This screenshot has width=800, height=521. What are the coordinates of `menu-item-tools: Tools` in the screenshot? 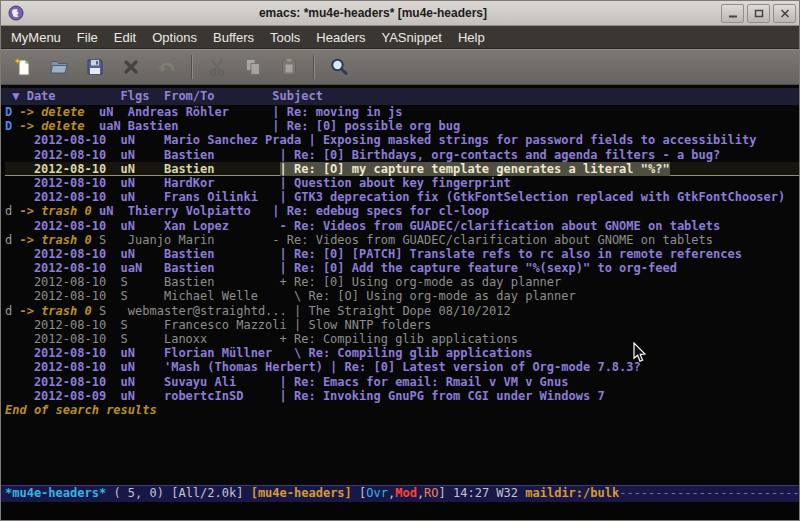 It's located at (285, 38).